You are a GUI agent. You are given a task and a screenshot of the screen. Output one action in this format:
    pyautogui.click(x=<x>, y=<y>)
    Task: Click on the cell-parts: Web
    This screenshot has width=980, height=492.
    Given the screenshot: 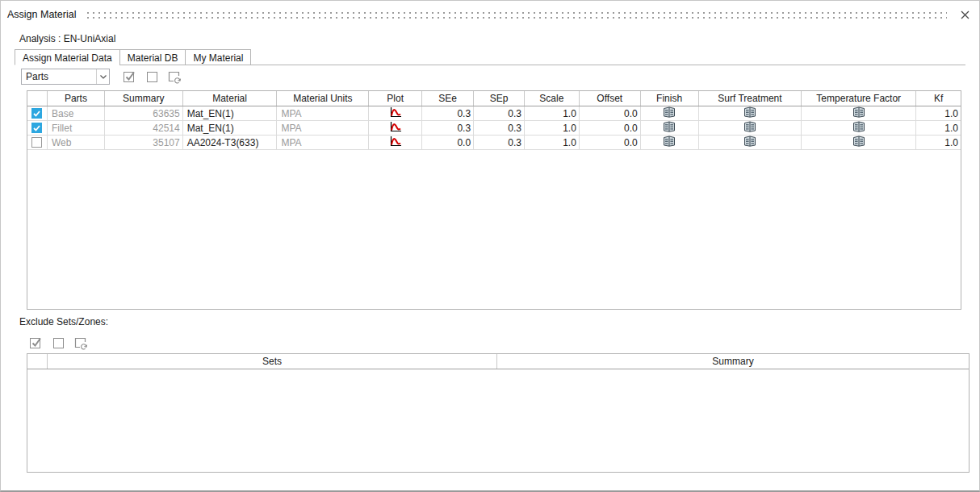 What is the action you would take?
    pyautogui.click(x=76, y=142)
    